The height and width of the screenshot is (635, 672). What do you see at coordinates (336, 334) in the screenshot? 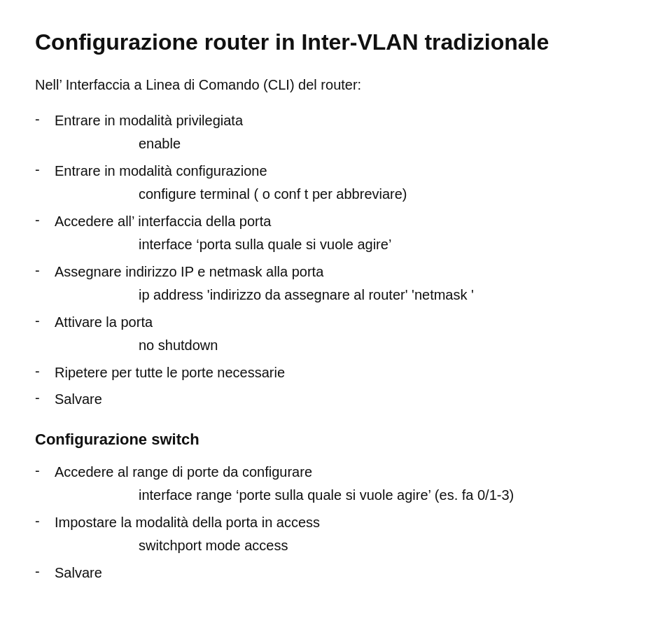
I see `router-bullet-item: -Attivare la portano shutdown` at bounding box center [336, 334].